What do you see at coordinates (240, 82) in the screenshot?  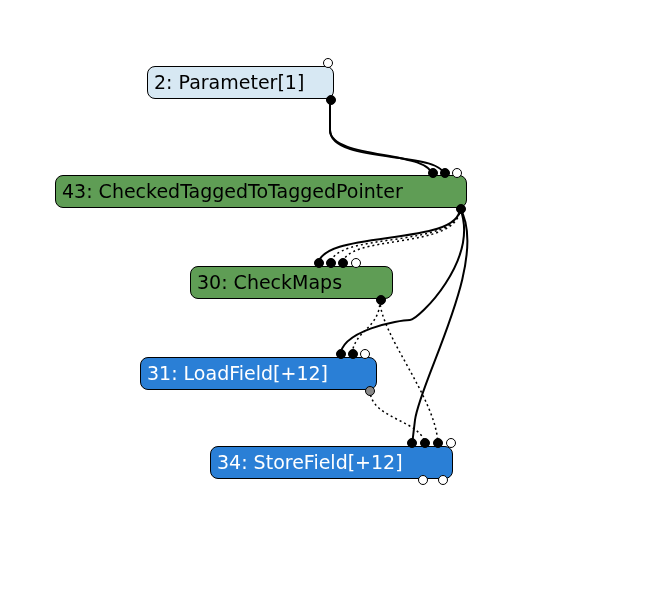 I see `node-parameter: 2: Parameter[1]` at bounding box center [240, 82].